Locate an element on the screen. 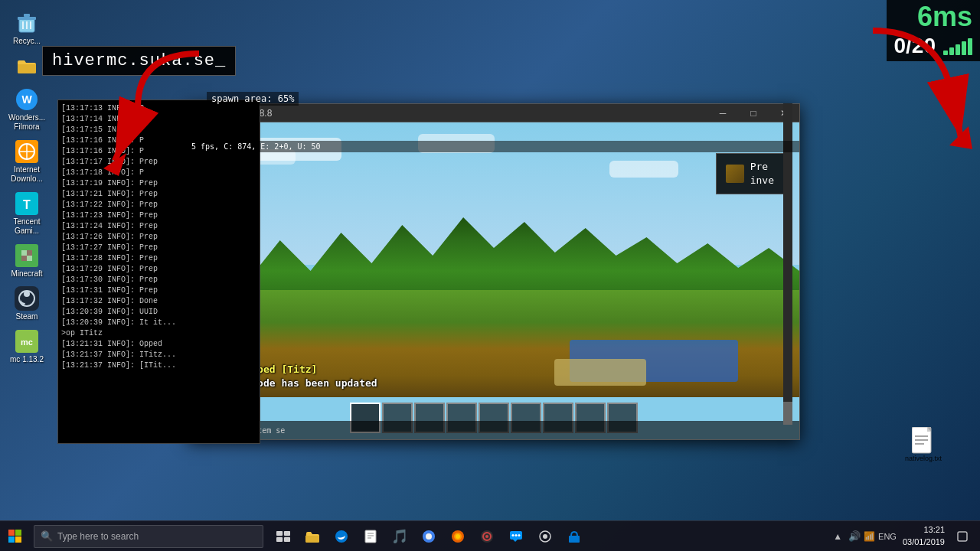  notification-icon is located at coordinates (962, 536).